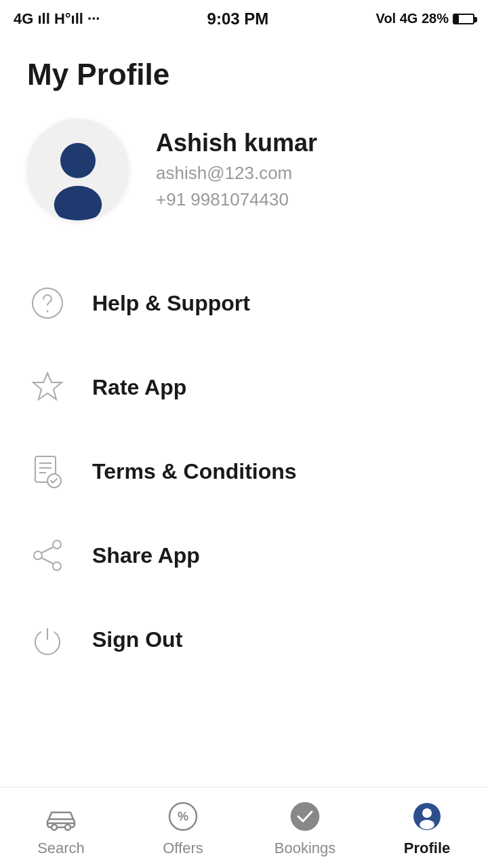  What do you see at coordinates (244, 555) in the screenshot?
I see `menu-item-share: Share App` at bounding box center [244, 555].